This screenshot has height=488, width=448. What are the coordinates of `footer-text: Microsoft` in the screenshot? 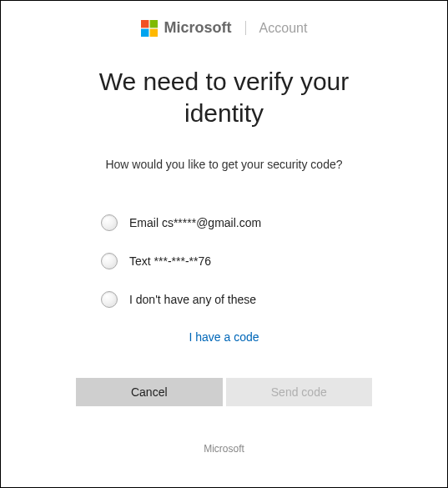 It's located at (224, 449).